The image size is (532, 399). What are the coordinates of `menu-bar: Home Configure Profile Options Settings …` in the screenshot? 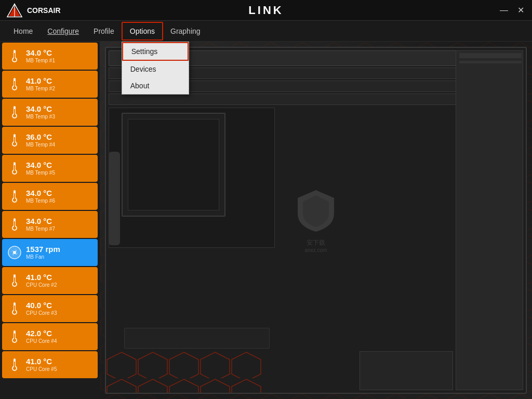 It's located at (266, 31).